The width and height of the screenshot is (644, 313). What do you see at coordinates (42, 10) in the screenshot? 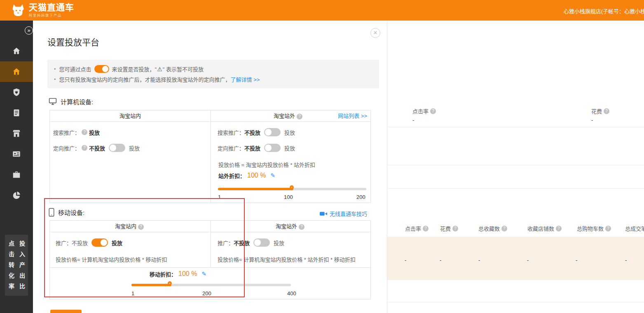
I see `brand-logo: 天猫直通车 阿里妈妈旗下产品` at bounding box center [42, 10].